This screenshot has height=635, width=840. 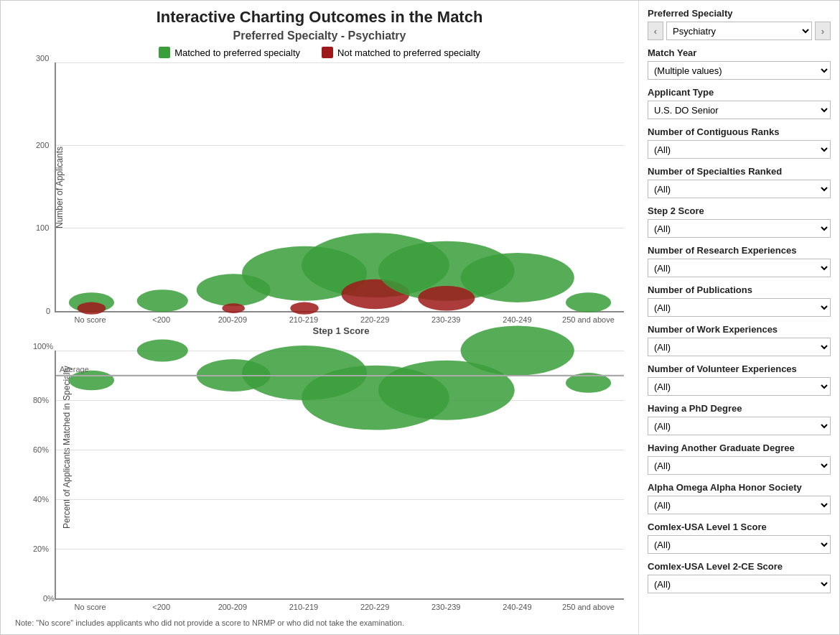 I want to click on specialty-next-btn: ›, so click(x=823, y=31).